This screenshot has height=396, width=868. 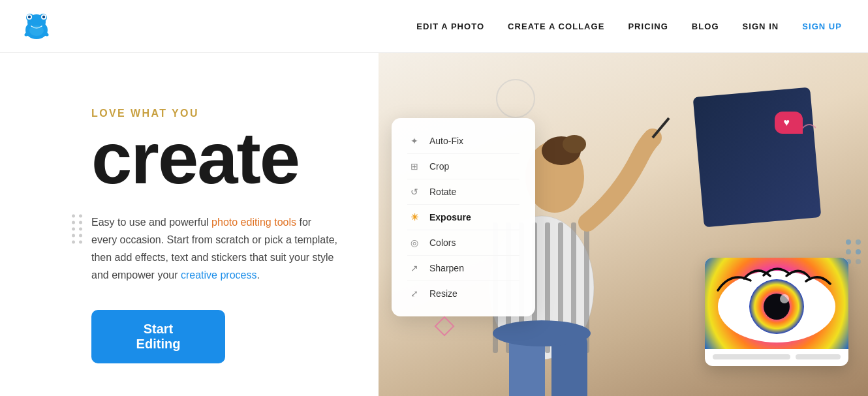 What do you see at coordinates (463, 269) in the screenshot?
I see `edit-menu-item-sharpen: ↗Sharpen` at bounding box center [463, 269].